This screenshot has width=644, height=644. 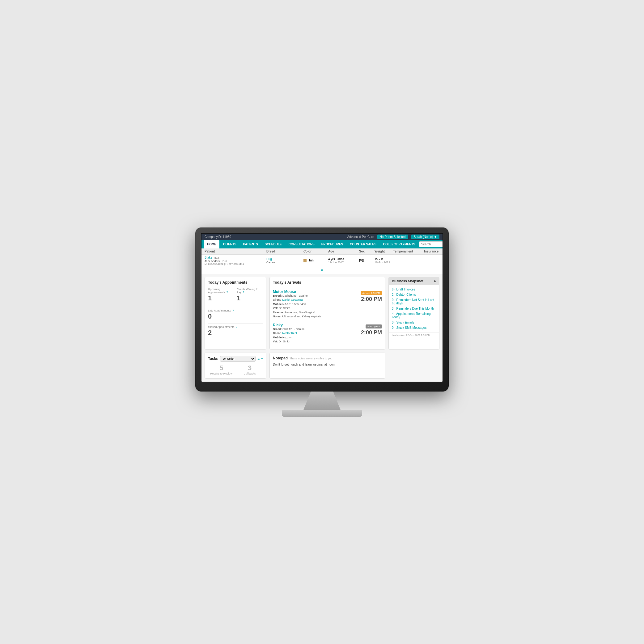 I want to click on col-temperament: Temperament, so click(x=409, y=251).